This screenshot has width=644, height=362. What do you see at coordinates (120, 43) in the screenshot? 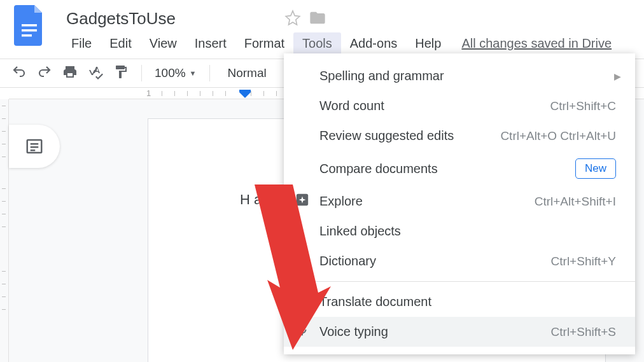
I see `menu-edit: Edit` at bounding box center [120, 43].